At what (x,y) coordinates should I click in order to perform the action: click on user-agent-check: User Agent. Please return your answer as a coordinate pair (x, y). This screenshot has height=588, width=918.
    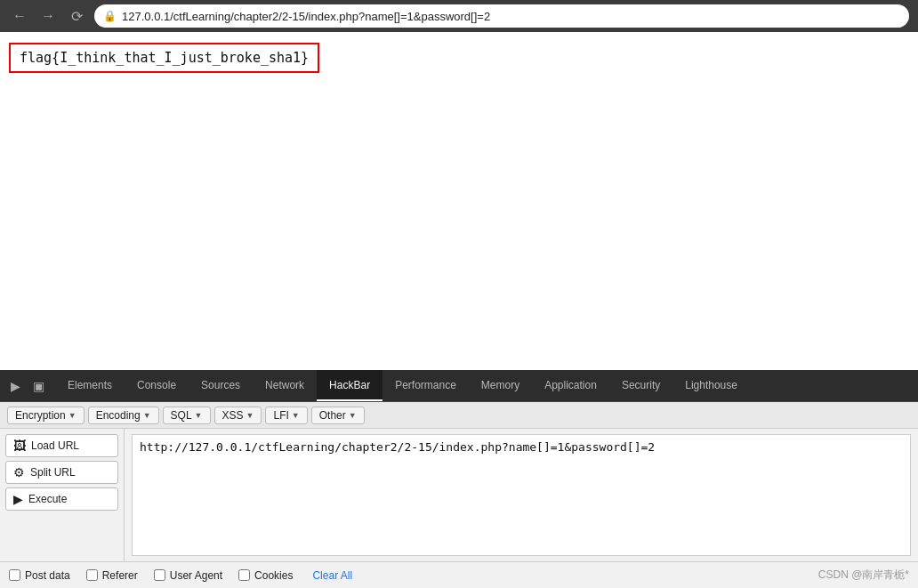
    Looking at the image, I should click on (189, 576).